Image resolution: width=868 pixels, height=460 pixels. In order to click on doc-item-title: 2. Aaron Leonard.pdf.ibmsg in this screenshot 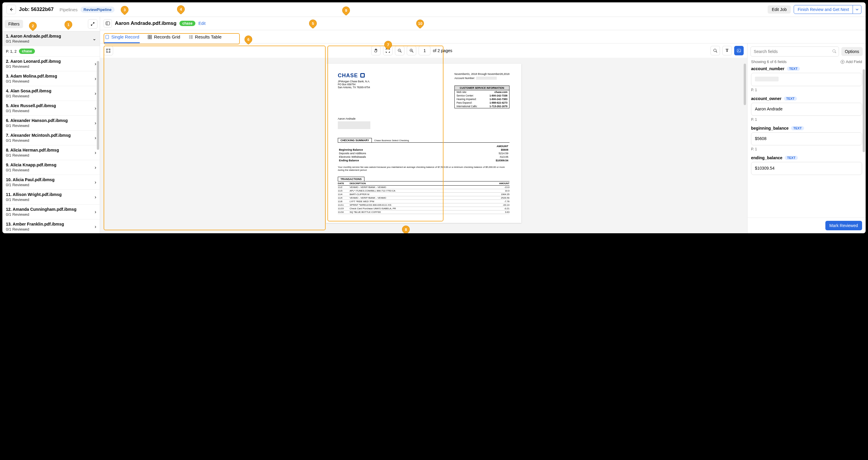, I will do `click(51, 61)`.